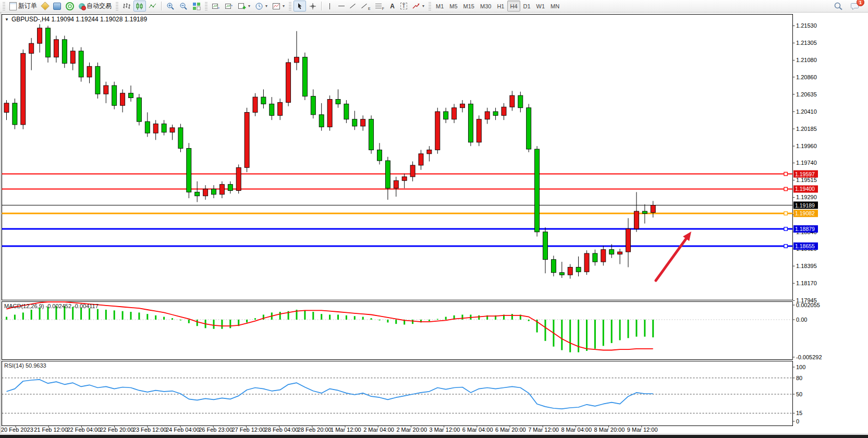  What do you see at coordinates (855, 6) in the screenshot?
I see `notifications-button: 1` at bounding box center [855, 6].